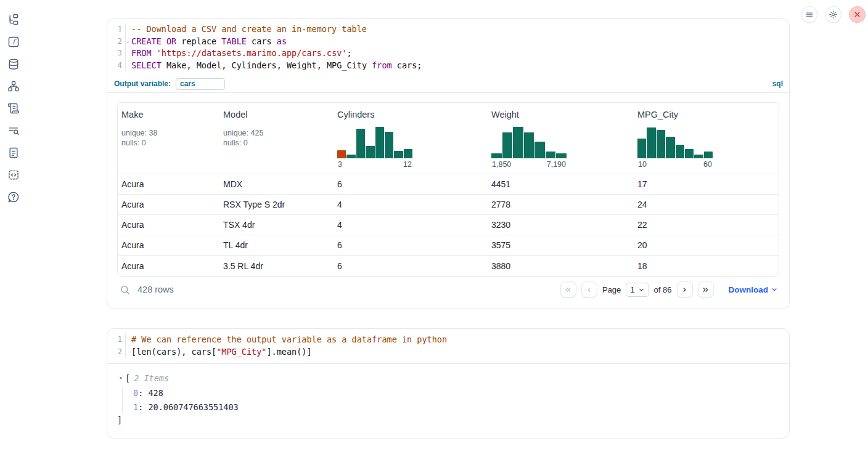  I want to click on code-token: SELECT, so click(147, 65).